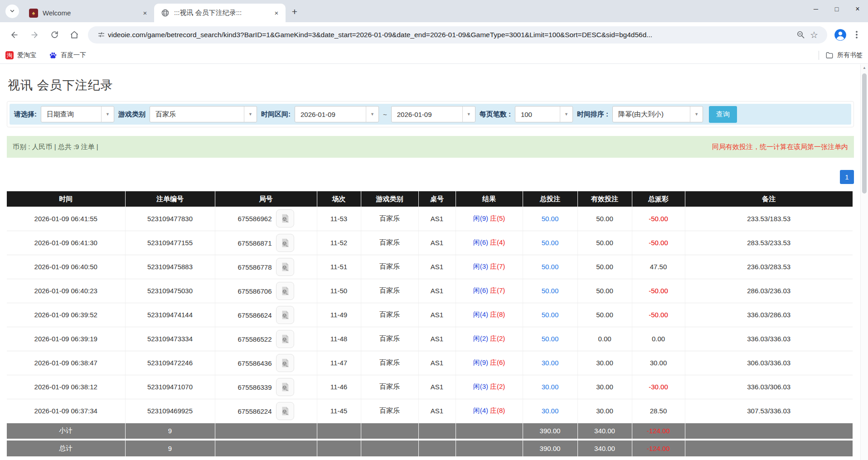 The width and height of the screenshot is (868, 460). Describe the element at coordinates (430, 199) in the screenshot. I see `table-header-row: 时间注单编号局号场次游戏类别桌号结果总投注有效投注总派彩备注` at that location.